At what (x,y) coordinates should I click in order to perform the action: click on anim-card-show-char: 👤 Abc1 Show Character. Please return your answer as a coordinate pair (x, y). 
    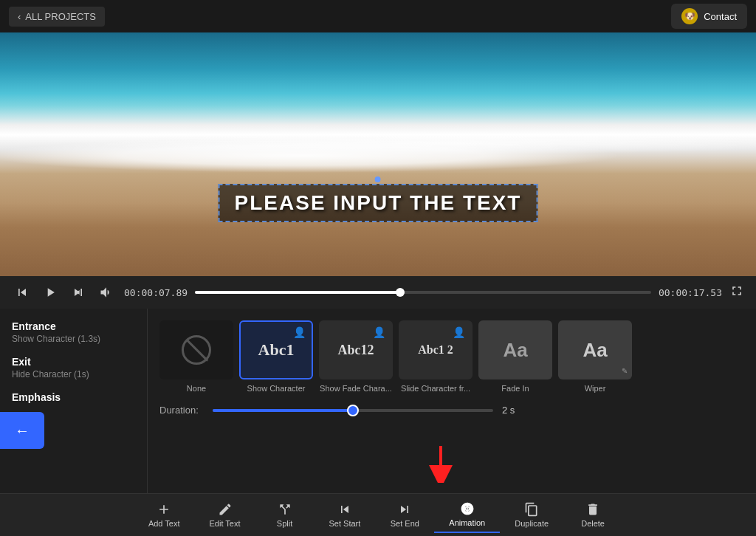
    Looking at the image, I should click on (276, 357).